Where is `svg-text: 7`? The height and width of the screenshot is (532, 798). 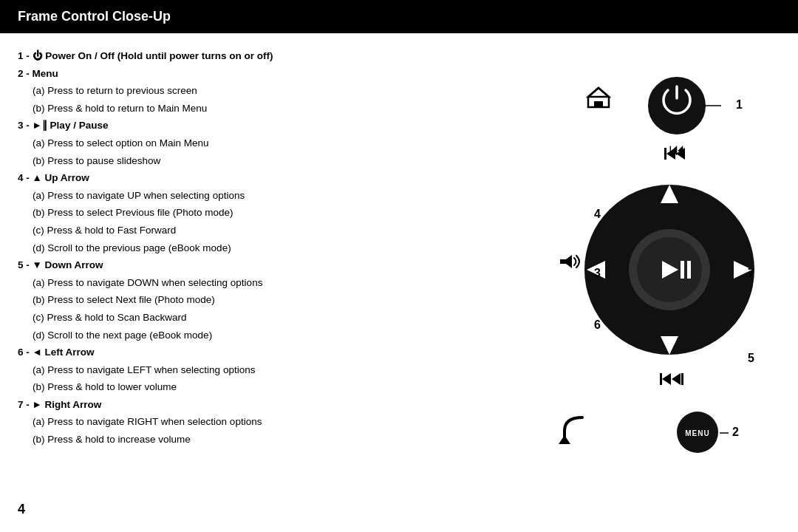 svg-text: 7 is located at coordinates (751, 273).